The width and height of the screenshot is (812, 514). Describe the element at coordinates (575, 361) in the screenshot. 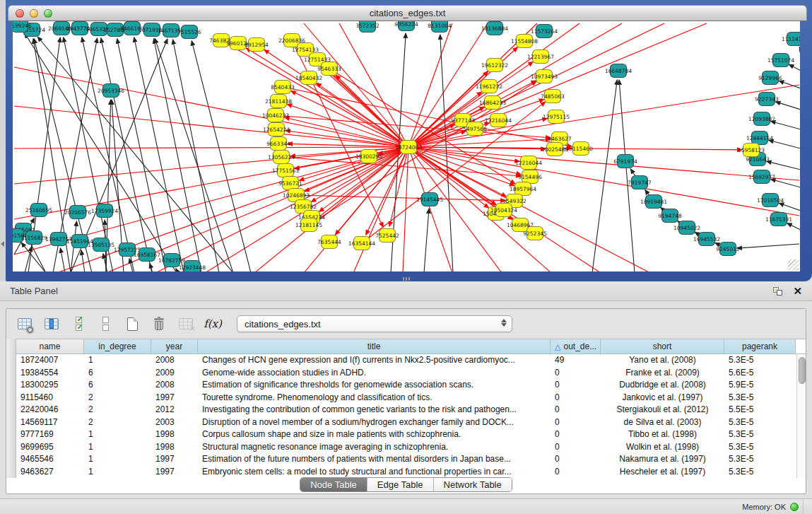

I see `table-cell: 49` at that location.